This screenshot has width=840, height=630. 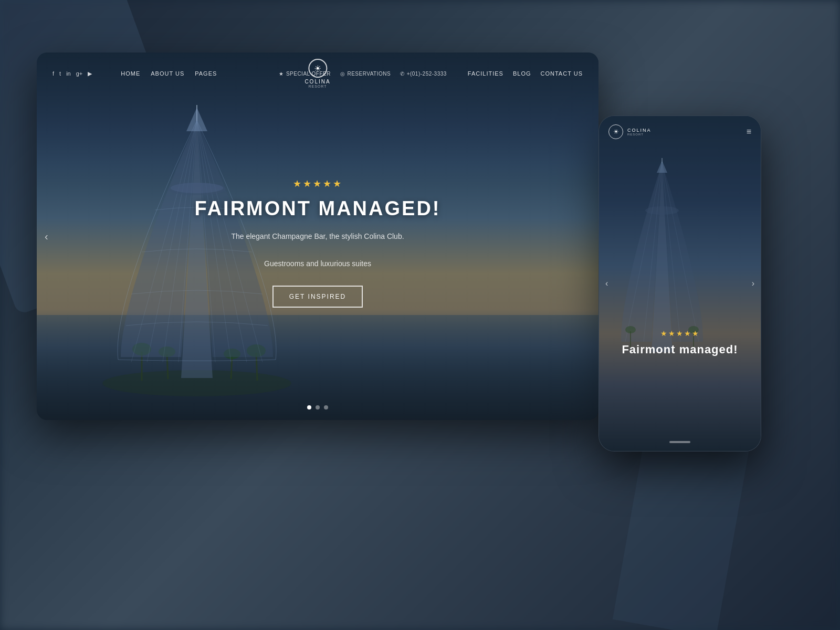 I want to click on nav-home: HOME, so click(x=130, y=74).